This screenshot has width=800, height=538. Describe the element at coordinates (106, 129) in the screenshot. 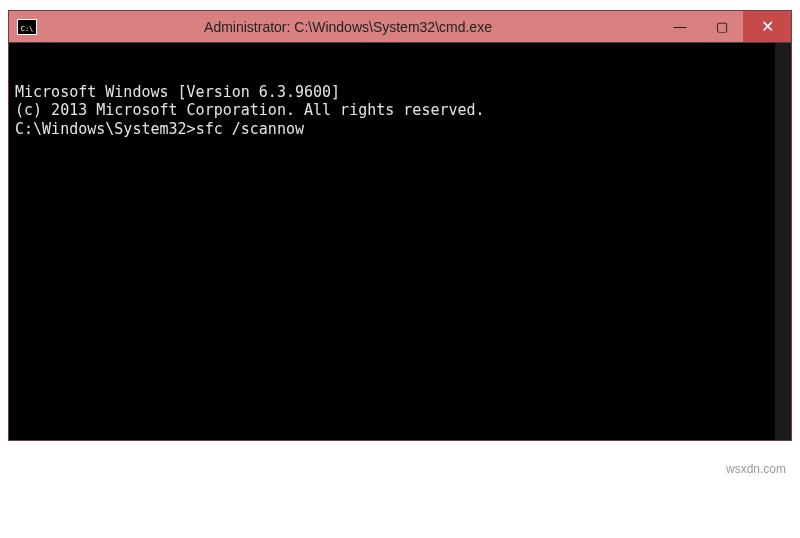

I see `prompt: C:\Windows\System32>` at that location.